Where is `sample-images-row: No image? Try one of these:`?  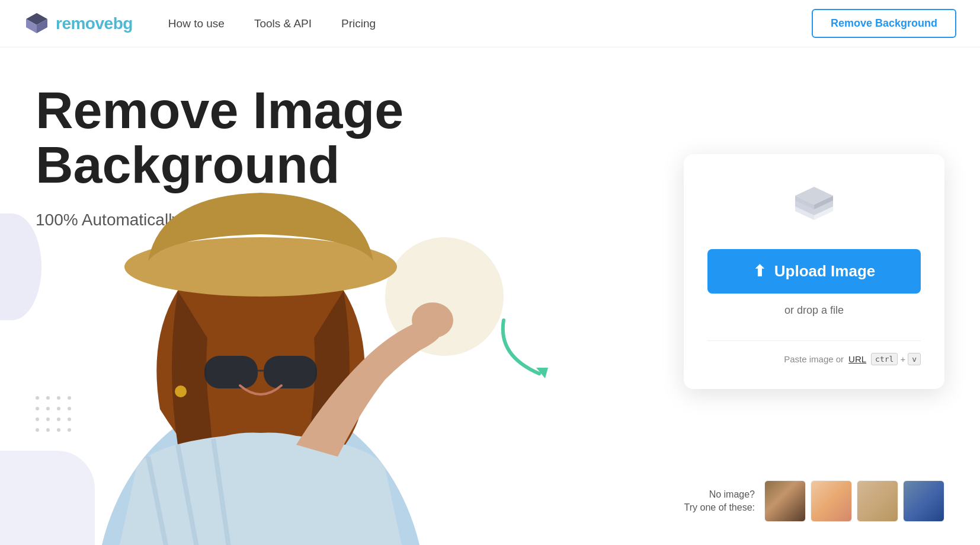 sample-images-row: No image? Try one of these: is located at coordinates (814, 501).